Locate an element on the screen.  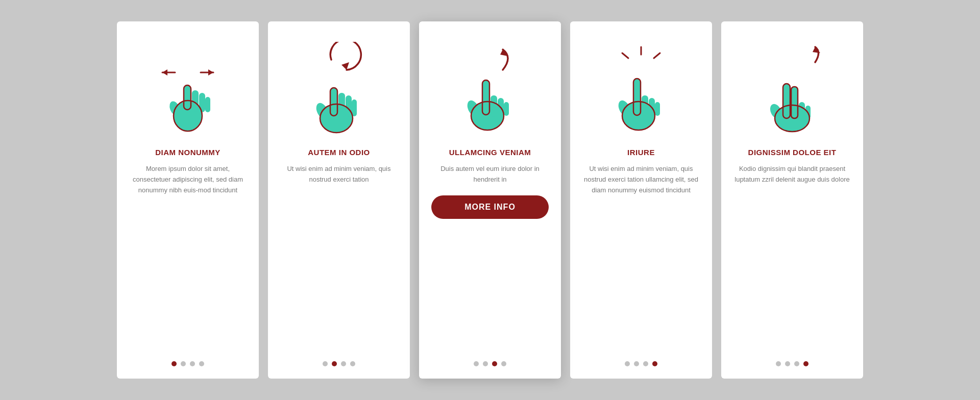
card-5: DIGNISSIM DOLOE EIT Kodio dignissim qui … is located at coordinates (792, 200).